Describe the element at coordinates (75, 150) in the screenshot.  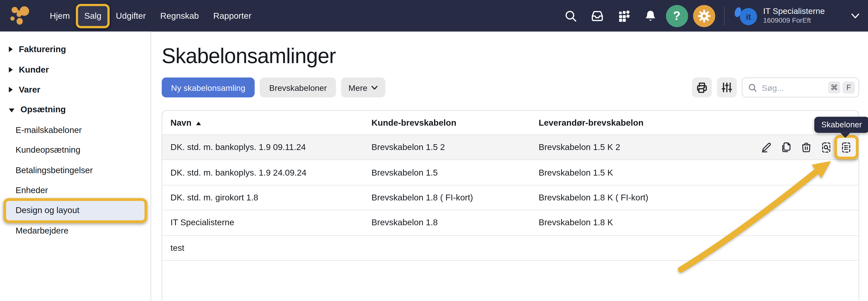
I see `sidebar-item-kundeopsaetning: Kundeopsætning` at that location.